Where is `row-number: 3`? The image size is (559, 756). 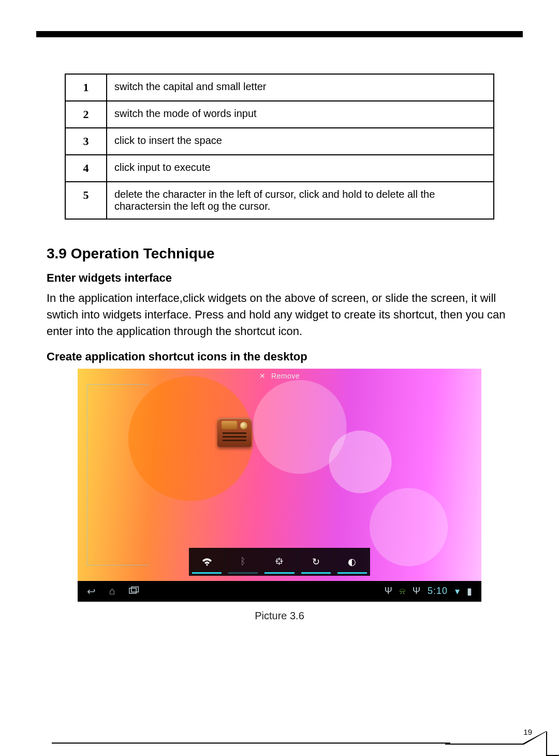
row-number: 3 is located at coordinates (86, 141).